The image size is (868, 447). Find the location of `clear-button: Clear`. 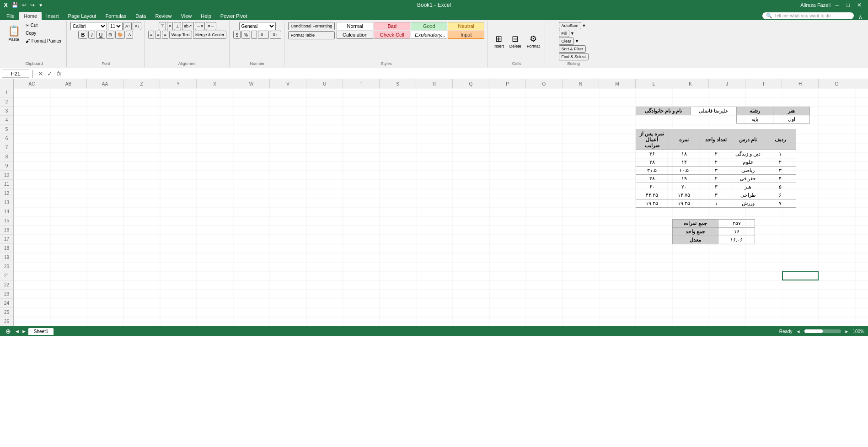

clear-button: Clear is located at coordinates (567, 41).